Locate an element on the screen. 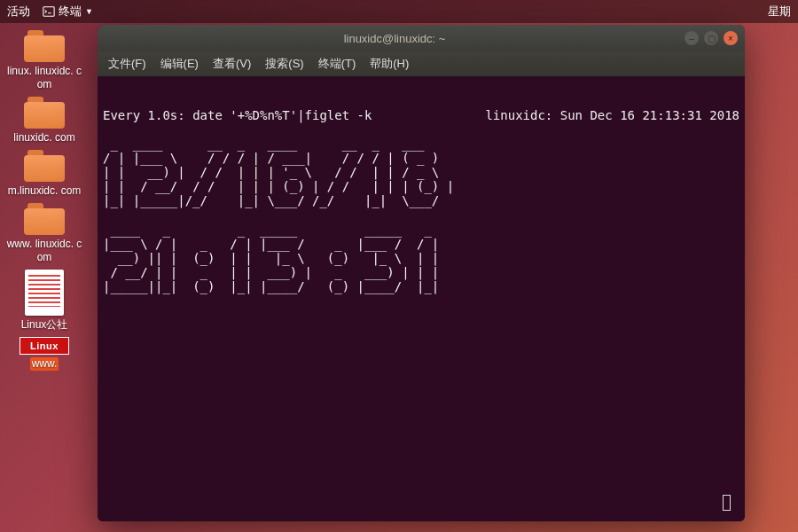 This screenshot has height=532, width=798. linux-logo-icon: Linux is located at coordinates (44, 346).